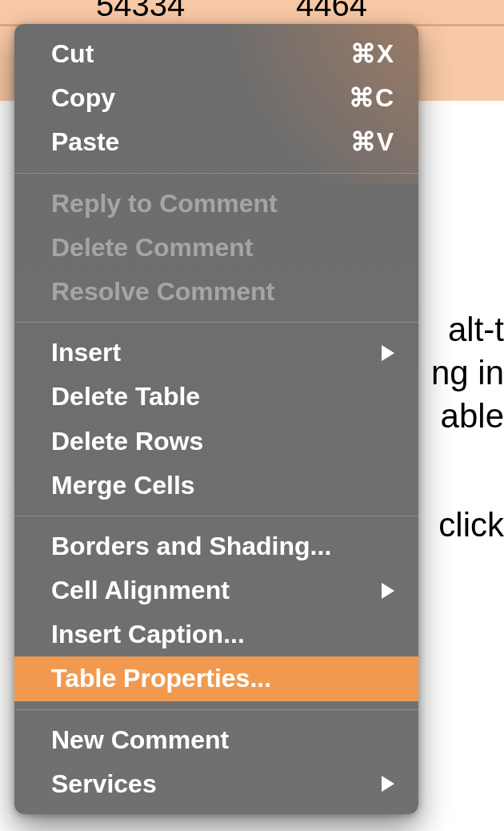 This screenshot has width=504, height=831. What do you see at coordinates (216, 485) in the screenshot?
I see `menu-item-merge-cells: Merge Cells` at bounding box center [216, 485].